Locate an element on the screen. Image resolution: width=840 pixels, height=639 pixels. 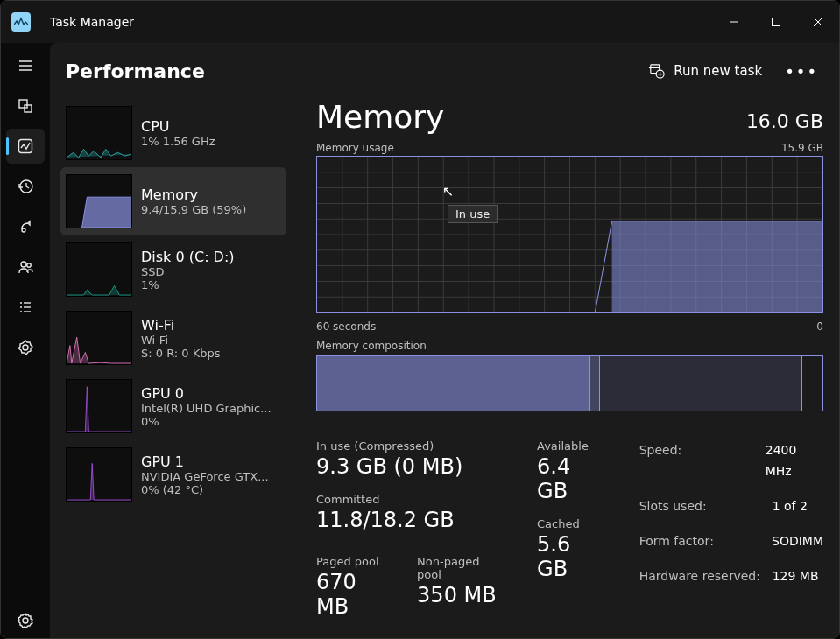
usage-chart-label: Memory usage is located at coordinates (356, 148).